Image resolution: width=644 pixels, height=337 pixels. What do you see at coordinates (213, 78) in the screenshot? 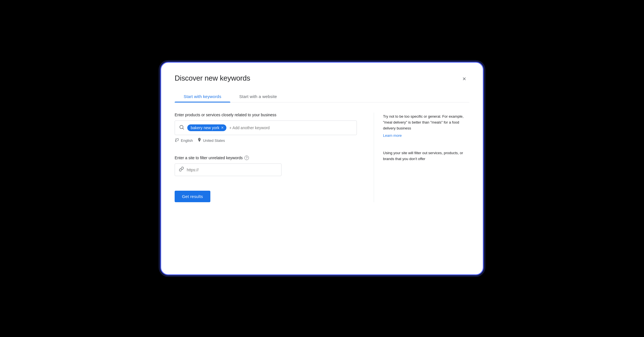
I see `dialog-title: Discover new keywords` at bounding box center [213, 78].